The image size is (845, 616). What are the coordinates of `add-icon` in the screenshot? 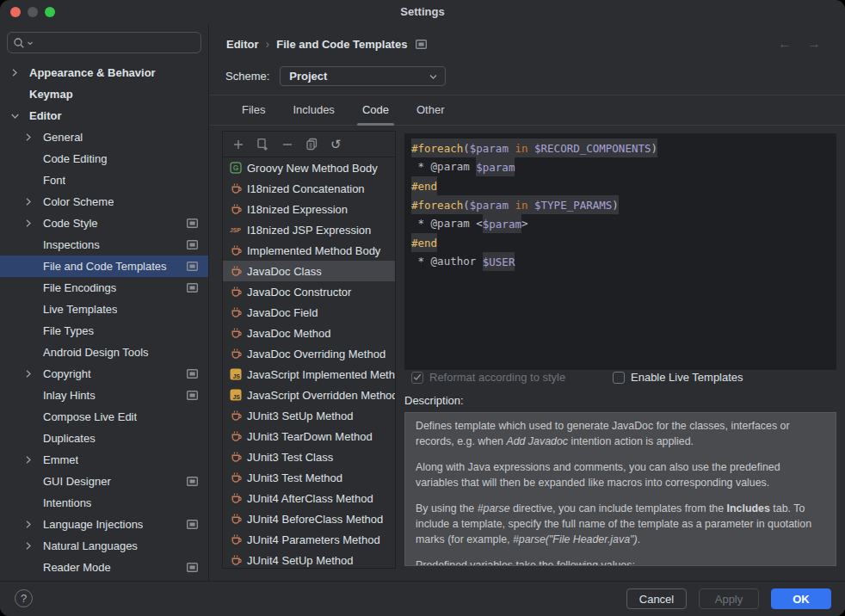 It's located at (238, 145).